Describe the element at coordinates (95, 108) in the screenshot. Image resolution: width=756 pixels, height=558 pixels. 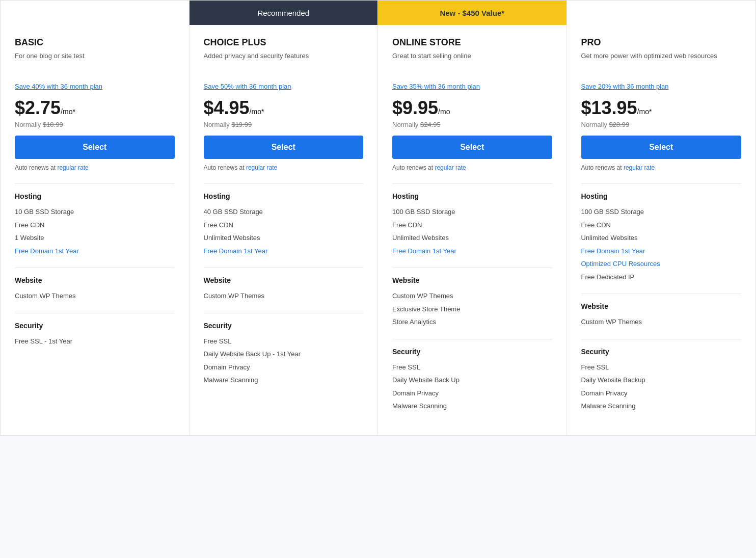
I see `price-row-basic: $2.75 /mo*` at that location.